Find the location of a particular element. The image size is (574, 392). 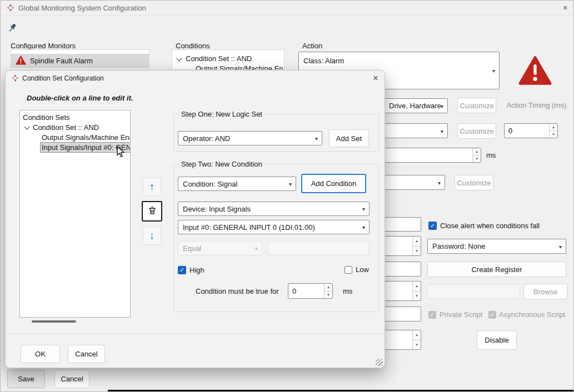

low-label: Low is located at coordinates (362, 270).